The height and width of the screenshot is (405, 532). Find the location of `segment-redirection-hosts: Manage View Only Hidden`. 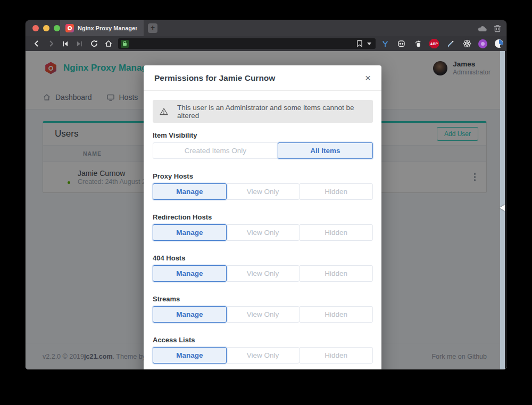

segment-redirection-hosts: Manage View Only Hidden is located at coordinates (263, 233).